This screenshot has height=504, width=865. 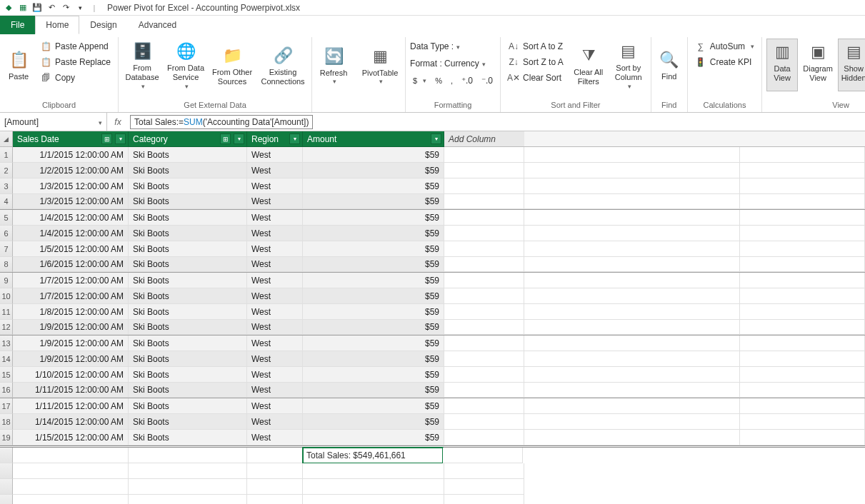 I want to click on comma-button: ,, so click(x=451, y=81).